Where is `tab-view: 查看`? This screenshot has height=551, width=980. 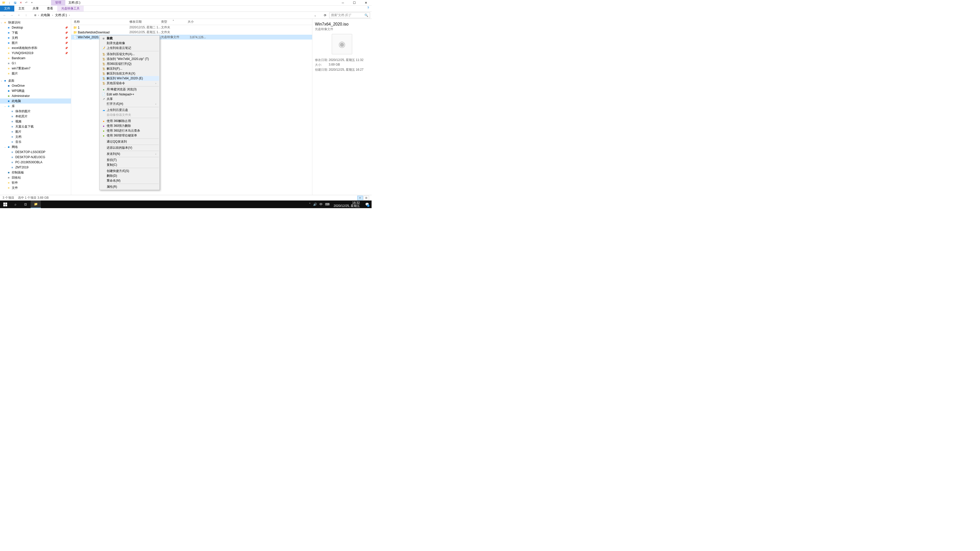
tab-view: 查看 is located at coordinates (50, 8).